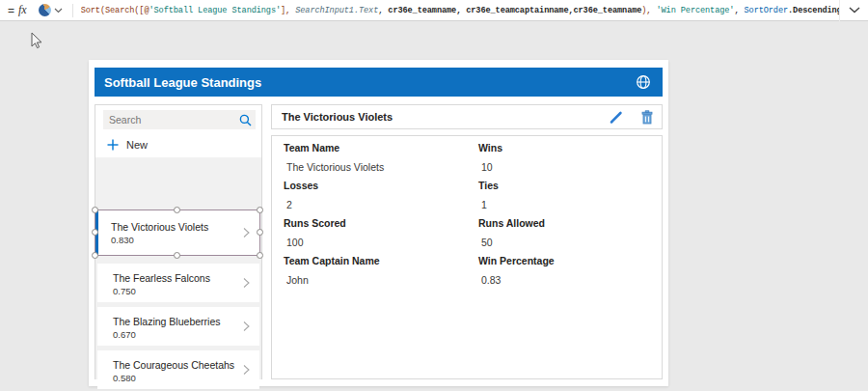  I want to click on detail-title: The Victorious Violets, so click(338, 117).